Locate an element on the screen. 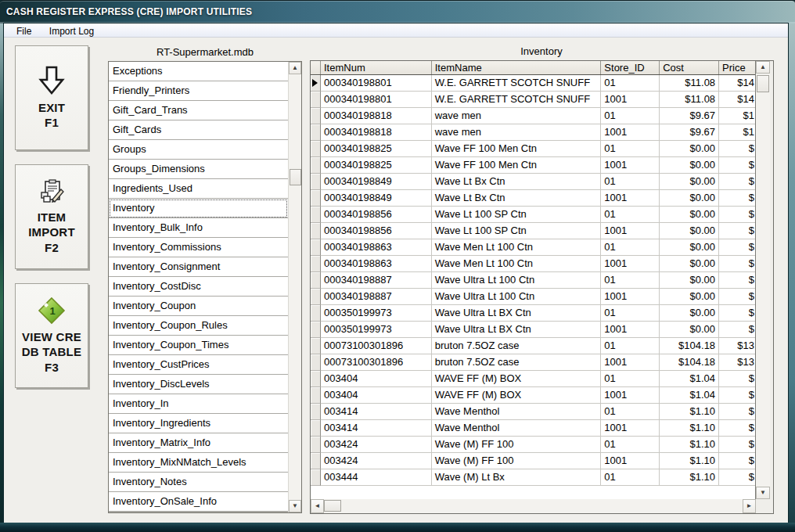 The image size is (795, 532). list-item: Ingredients_Used is located at coordinates (199, 189).